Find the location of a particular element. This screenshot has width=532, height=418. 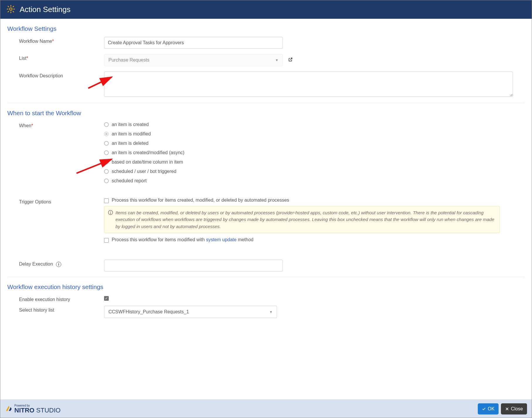

process-system-update-label: Process this workflow for items modified… is located at coordinates (183, 240).